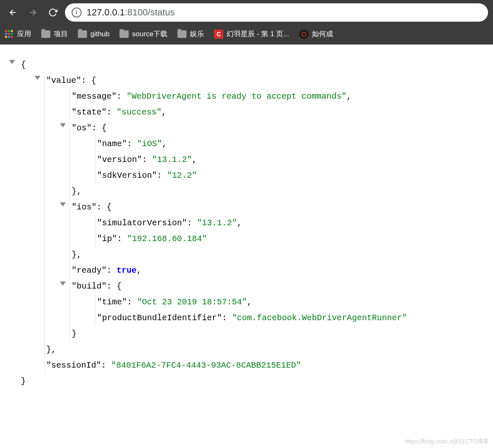 This screenshot has width=493, height=448. What do you see at coordinates (53, 12) in the screenshot?
I see `reload-button` at bounding box center [53, 12].